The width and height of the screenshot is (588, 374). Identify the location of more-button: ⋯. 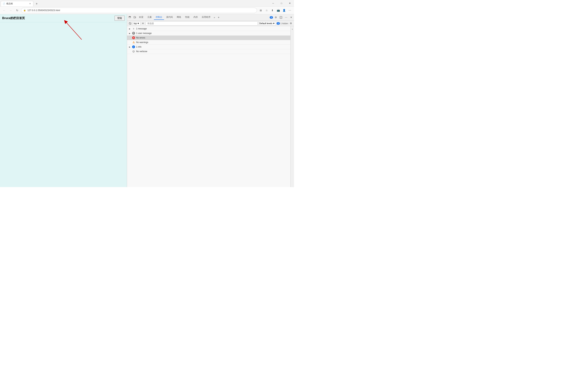
(290, 10).